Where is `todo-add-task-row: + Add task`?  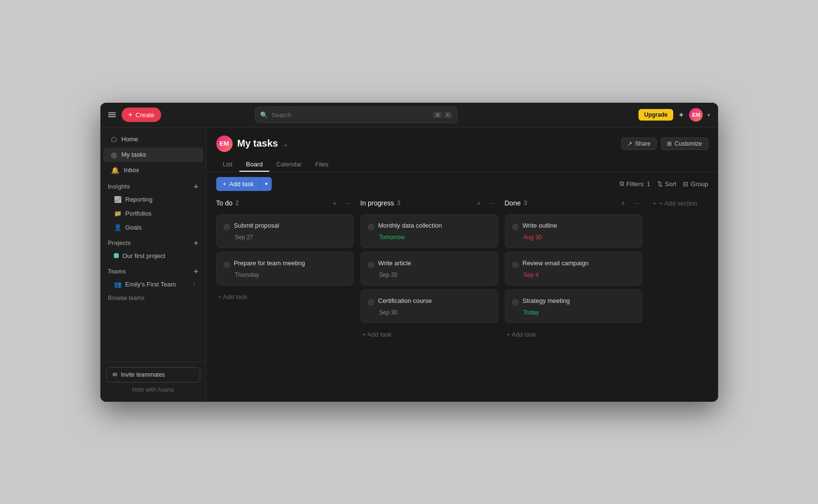
todo-add-task-row: + Add task is located at coordinates (285, 297).